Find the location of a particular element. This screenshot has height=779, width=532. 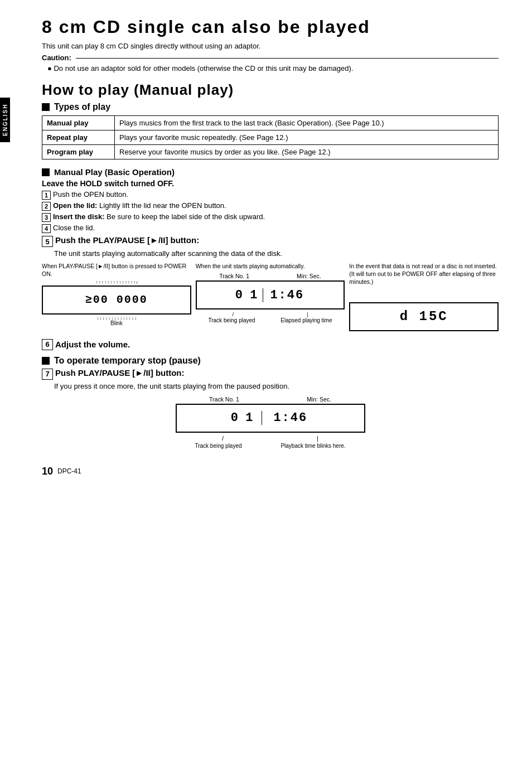

caution-bullet: Do not use an adaptor sold for other mod… is located at coordinates (273, 68).